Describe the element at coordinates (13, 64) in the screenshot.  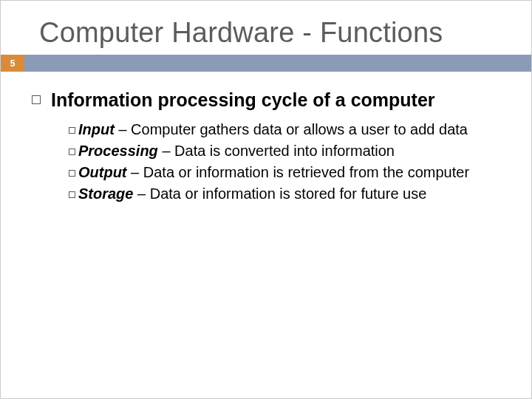
I see `page-number-badge: 5` at that location.